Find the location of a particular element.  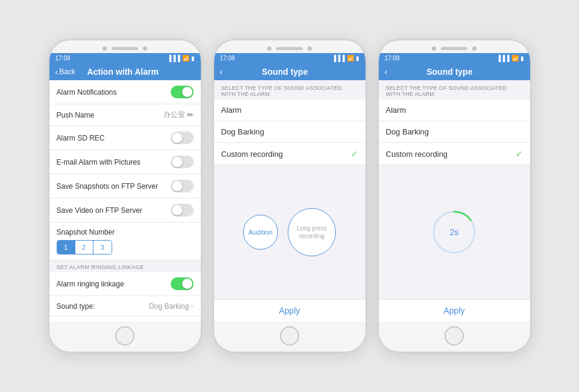

signal-icon-3: ▐▐▐ is located at coordinates (503, 58).